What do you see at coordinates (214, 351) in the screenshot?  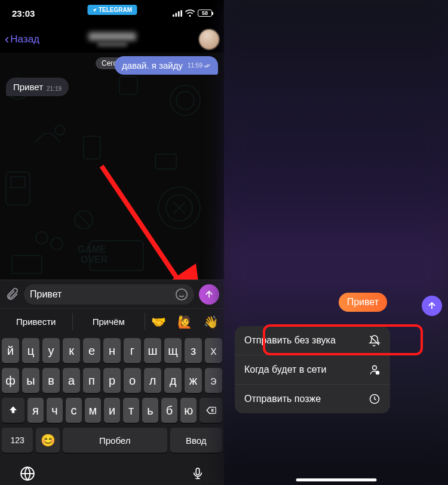 I see `key-х: х` at bounding box center [214, 351].